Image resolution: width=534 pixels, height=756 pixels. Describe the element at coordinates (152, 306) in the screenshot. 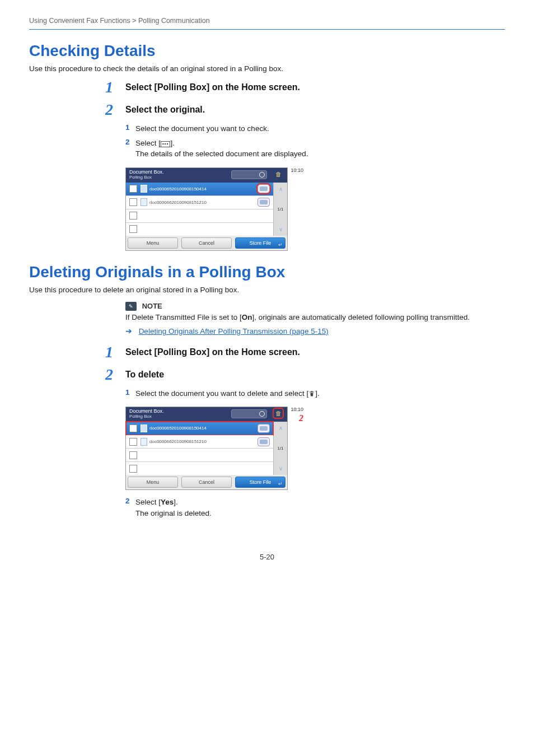

I see `note-label: NOTE` at that location.